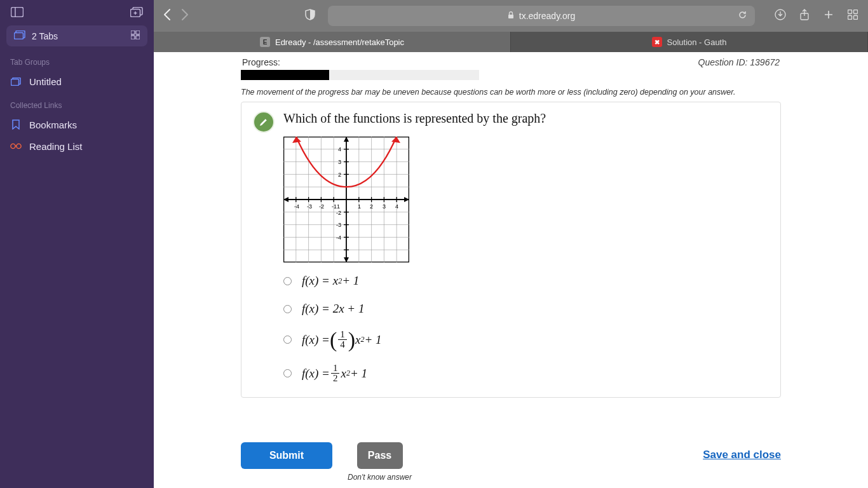  What do you see at coordinates (380, 478) in the screenshot?
I see `dont-know-label: Don't know answer` at bounding box center [380, 478].